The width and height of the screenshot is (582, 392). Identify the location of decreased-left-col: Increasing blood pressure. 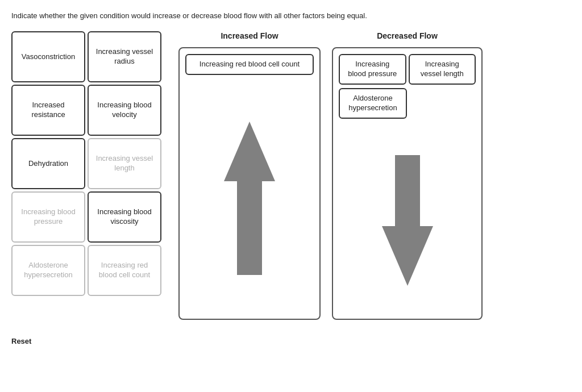
(373, 69).